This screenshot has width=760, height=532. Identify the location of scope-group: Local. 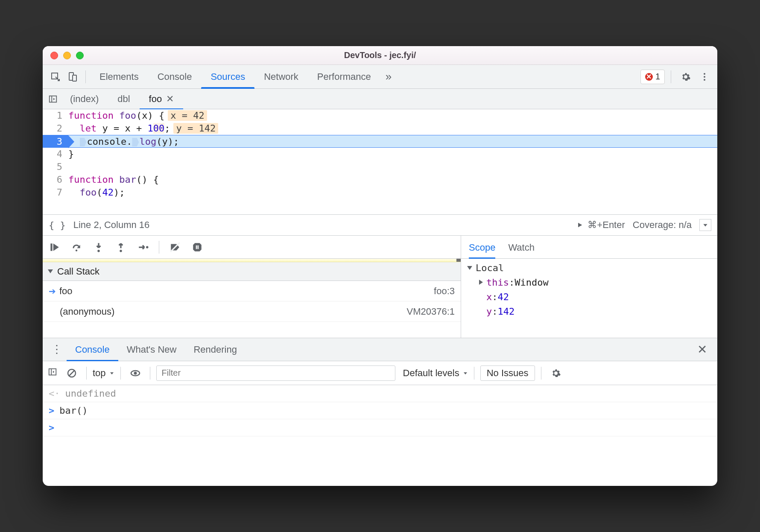
(589, 268).